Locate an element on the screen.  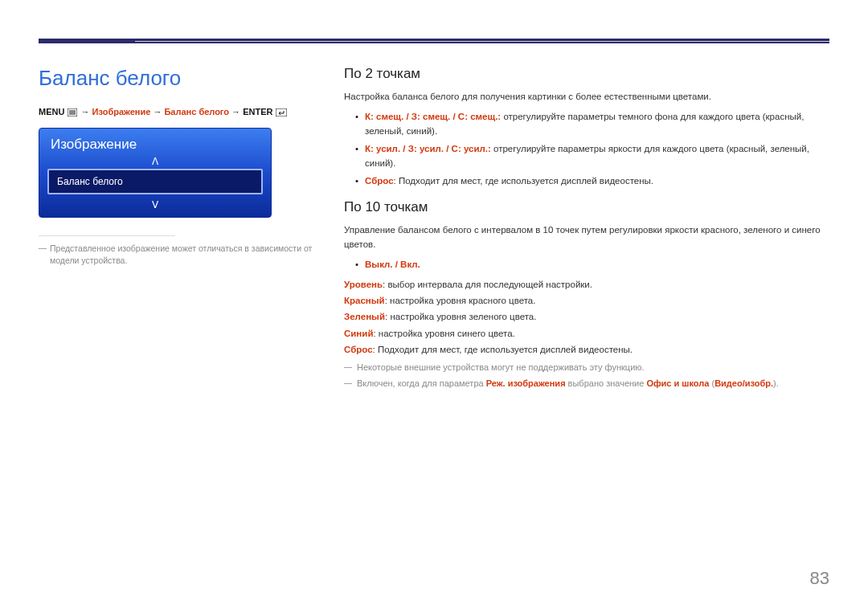
note2-pre: Включен, когда для параметра is located at coordinates (421, 383).